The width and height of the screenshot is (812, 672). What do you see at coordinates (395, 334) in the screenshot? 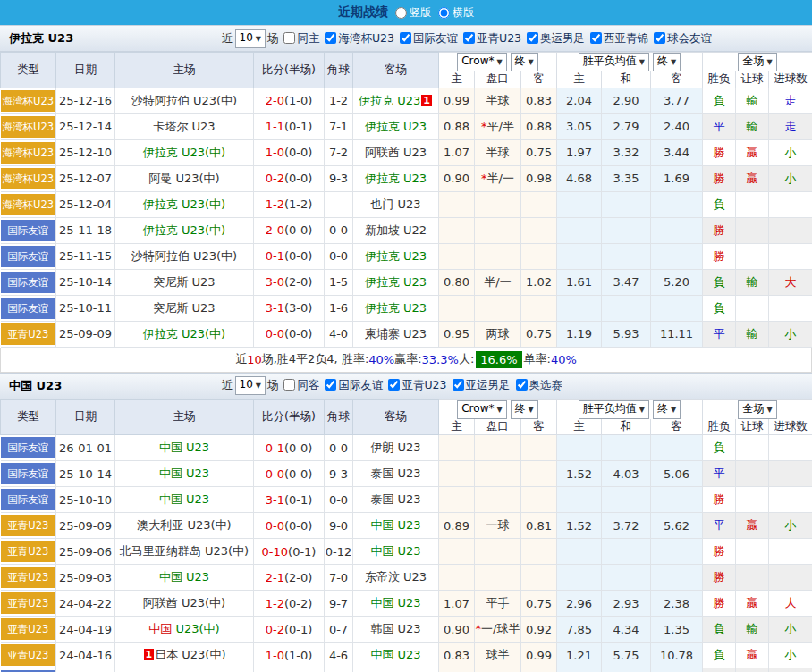
I see `away-team-text: 柬埔寨 U23` at bounding box center [395, 334].